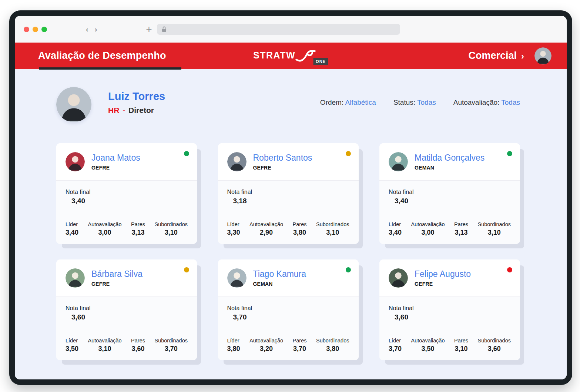 This screenshot has height=392, width=580. What do you see at coordinates (266, 229) in the screenshot?
I see `metric-selfreview: Autoavaliação 2,90` at bounding box center [266, 229].